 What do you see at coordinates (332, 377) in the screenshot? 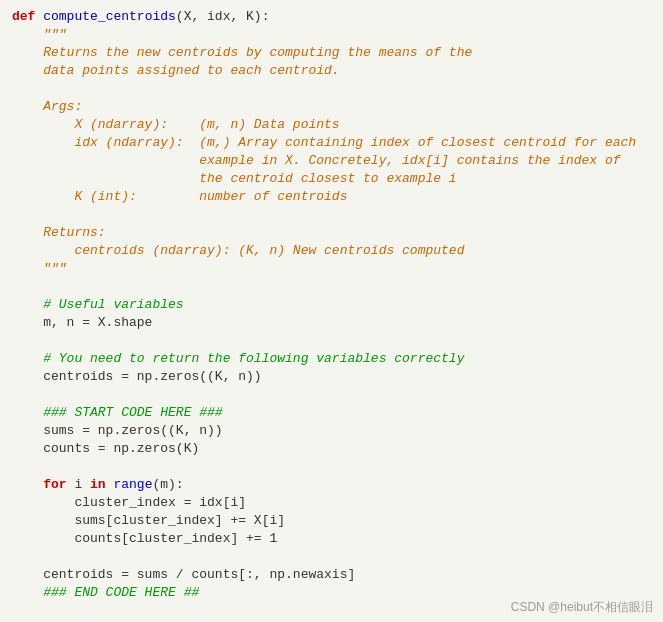
I see `code-line: centroids = np.zeros((K, n))` at bounding box center [332, 377].